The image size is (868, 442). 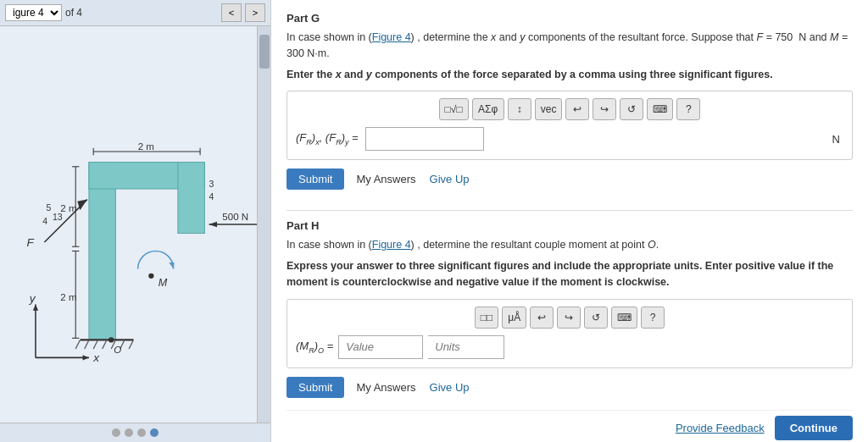 I want to click on toolbar-h-refresh-btn: ↺, so click(x=596, y=318).